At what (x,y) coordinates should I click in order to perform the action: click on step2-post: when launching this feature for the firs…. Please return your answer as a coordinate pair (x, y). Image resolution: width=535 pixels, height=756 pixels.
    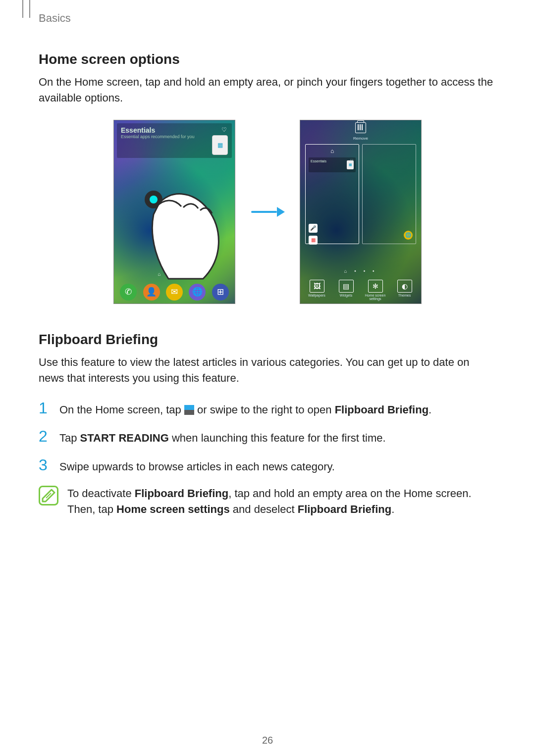
    Looking at the image, I should click on (277, 438).